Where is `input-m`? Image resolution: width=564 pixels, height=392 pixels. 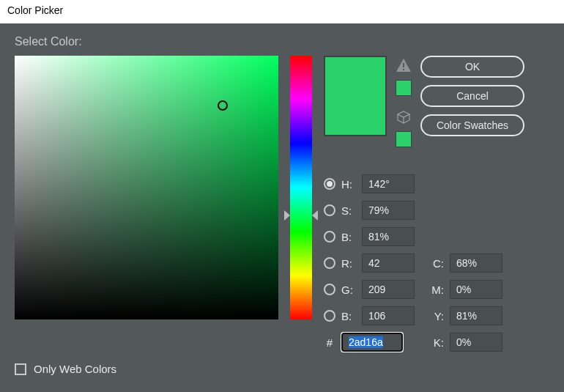
input-m is located at coordinates (476, 289).